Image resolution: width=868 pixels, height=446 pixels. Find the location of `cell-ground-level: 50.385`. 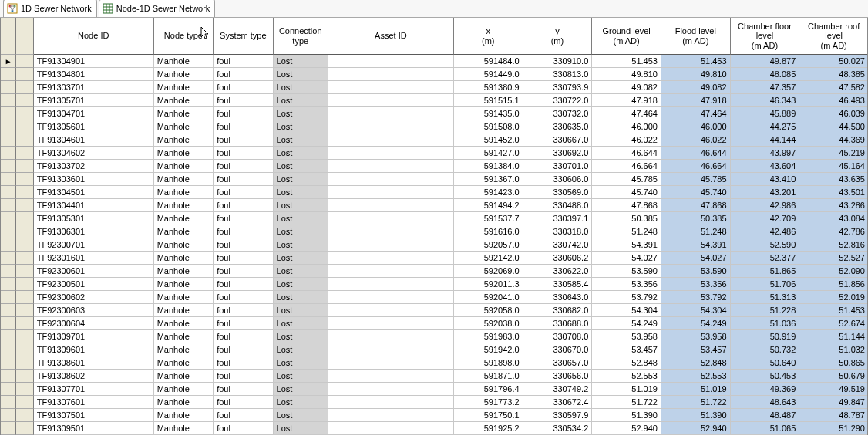

cell-ground-level: 50.385 is located at coordinates (627, 219).